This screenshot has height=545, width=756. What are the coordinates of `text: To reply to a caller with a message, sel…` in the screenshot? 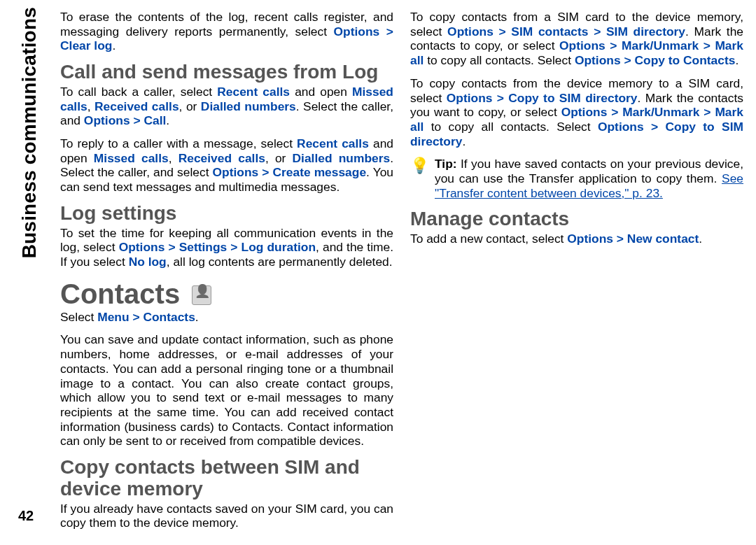 It's located at (178, 143).